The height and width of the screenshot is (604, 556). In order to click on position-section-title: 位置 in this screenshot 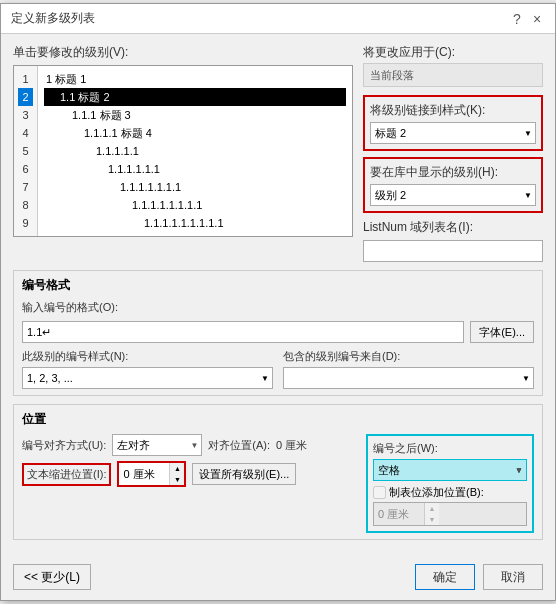, I will do `click(278, 420)`.